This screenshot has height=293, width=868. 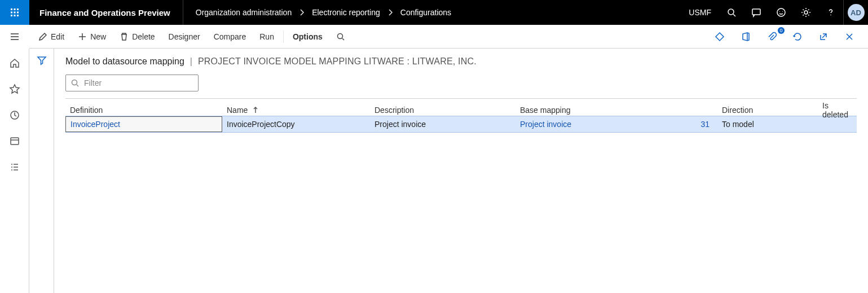 I want to click on avatar-initials: AD, so click(x=856, y=12).